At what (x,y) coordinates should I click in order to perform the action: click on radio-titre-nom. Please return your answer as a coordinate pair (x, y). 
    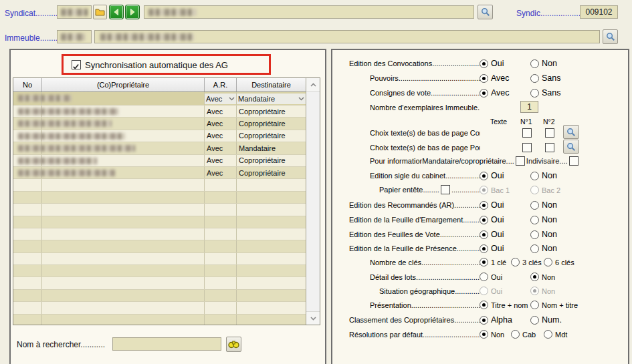
    Looking at the image, I should click on (484, 305).